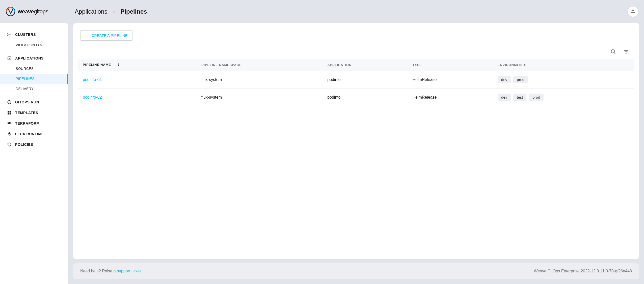 Image resolution: width=644 pixels, height=284 pixels. Describe the element at coordinates (106, 35) in the screenshot. I see `create-pipeline-button: CREATE A PIPELINE` at that location.